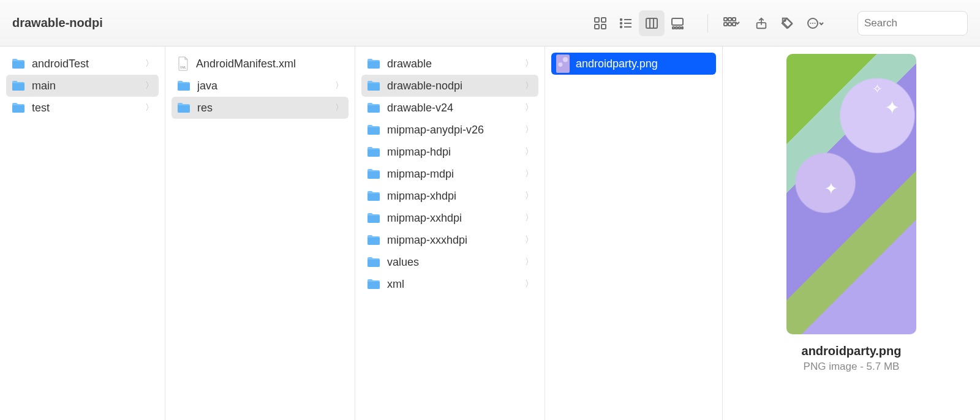  Describe the element at coordinates (453, 174) in the screenshot. I see `row-label: mipmap-mdpi` at that location.